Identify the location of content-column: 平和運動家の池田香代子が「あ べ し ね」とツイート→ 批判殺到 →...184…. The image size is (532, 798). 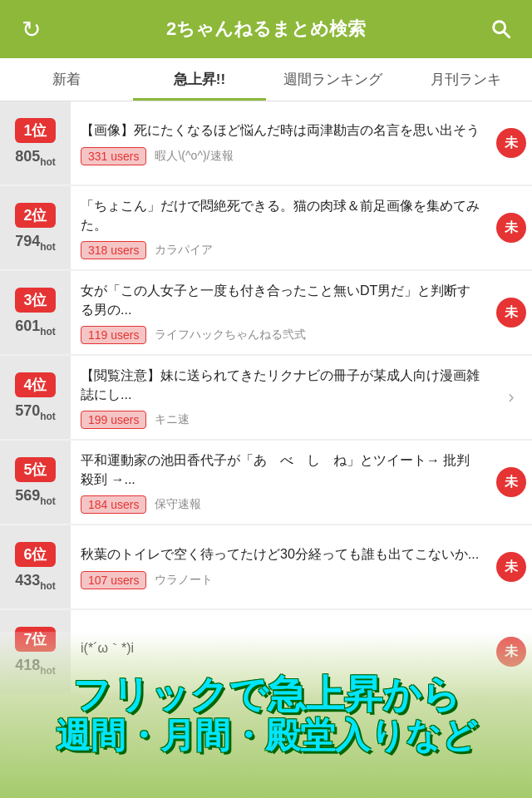
(281, 482).